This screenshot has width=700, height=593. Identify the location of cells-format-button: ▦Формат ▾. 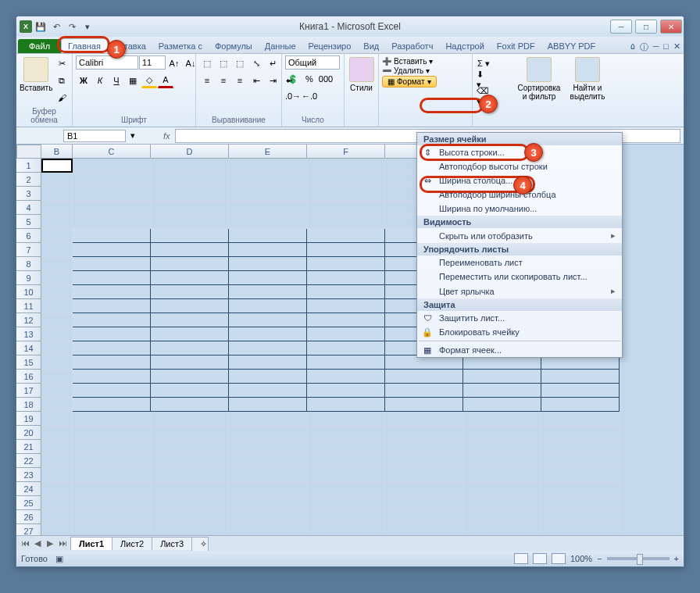
(409, 81).